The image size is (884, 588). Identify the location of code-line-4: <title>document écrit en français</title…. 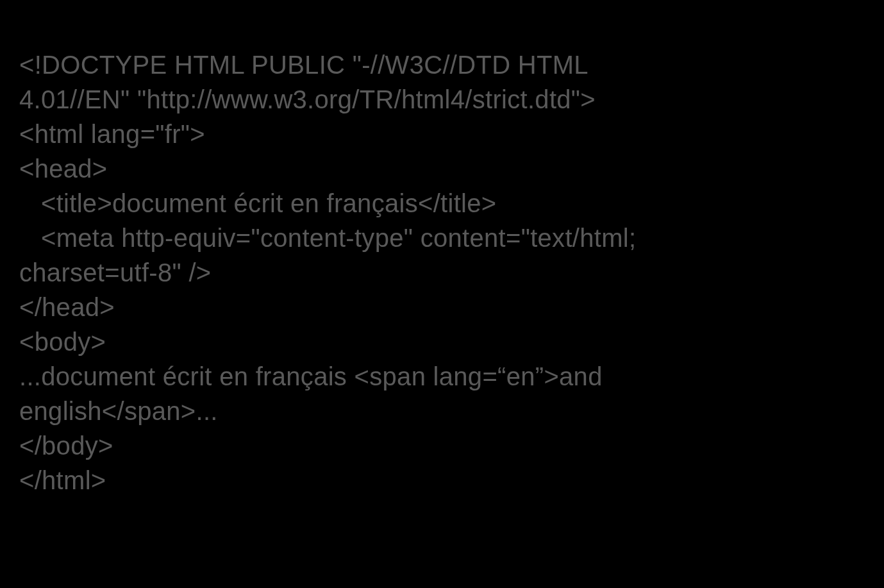
(269, 203).